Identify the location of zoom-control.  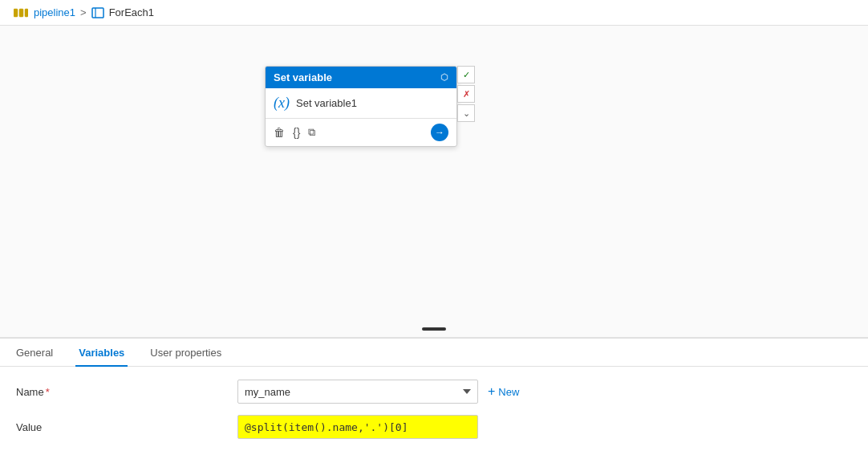
(434, 329).